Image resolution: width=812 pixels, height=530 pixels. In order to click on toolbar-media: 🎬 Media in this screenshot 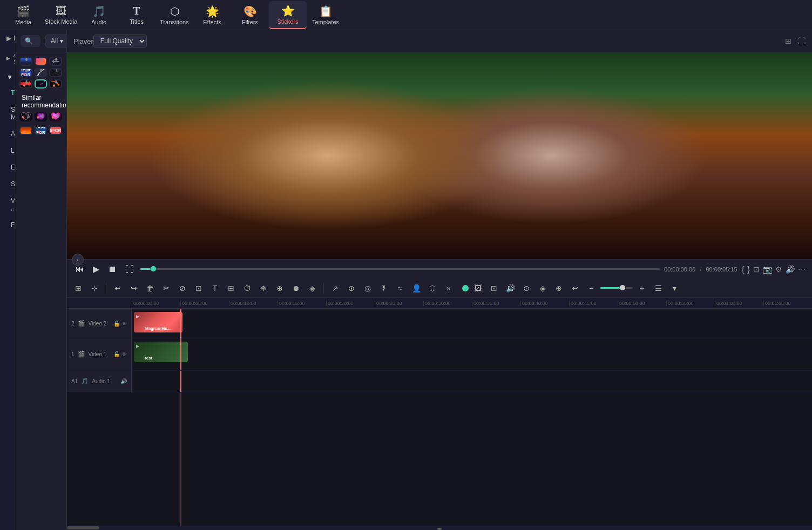, I will do `click(23, 15)`.